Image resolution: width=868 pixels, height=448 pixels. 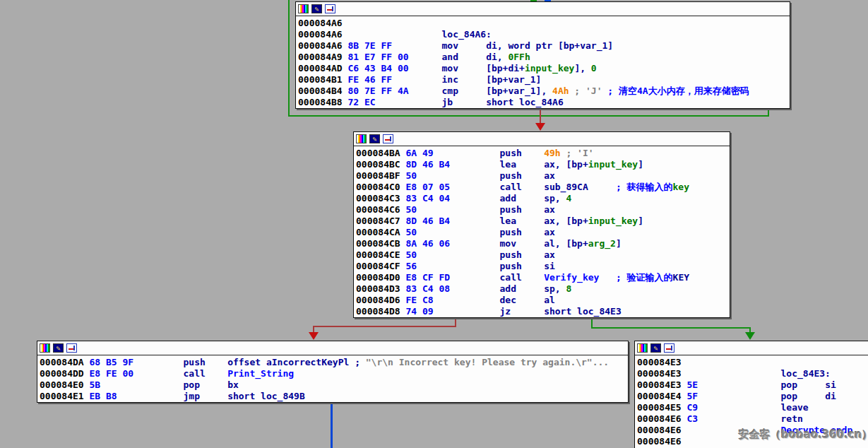 I want to click on asm-token: push ax, so click(x=528, y=232).